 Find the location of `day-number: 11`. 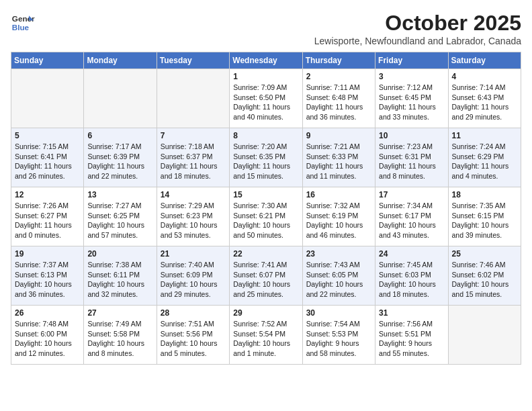

day-number: 11 is located at coordinates (485, 136).